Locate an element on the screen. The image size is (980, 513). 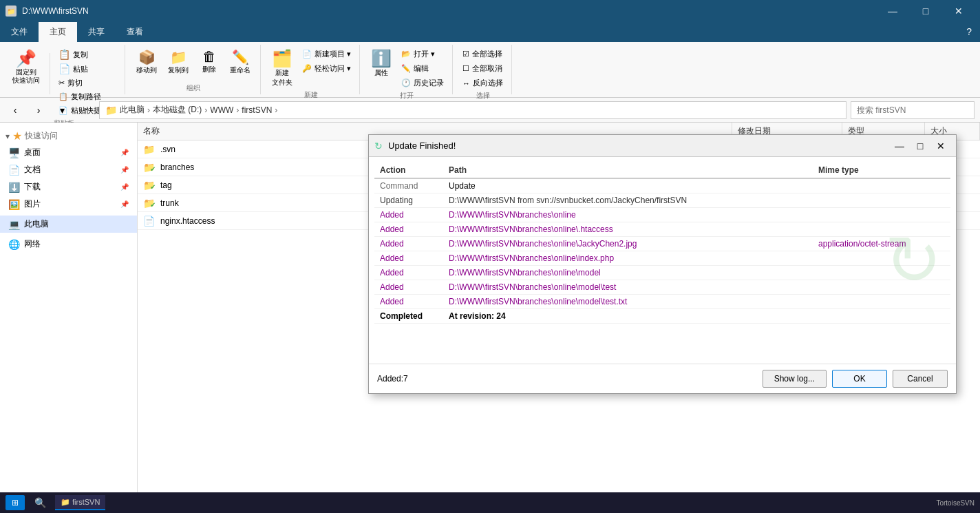
minimize-button: — is located at coordinates (893, 11).